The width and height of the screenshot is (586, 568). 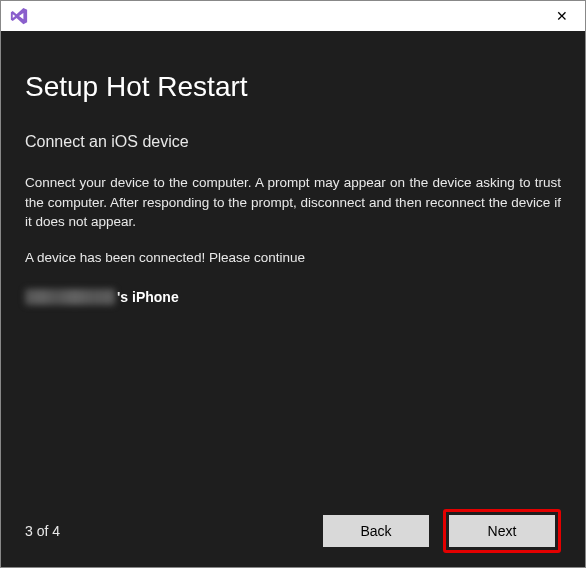 What do you see at coordinates (442, 531) in the screenshot?
I see `button-row: Back Next` at bounding box center [442, 531].